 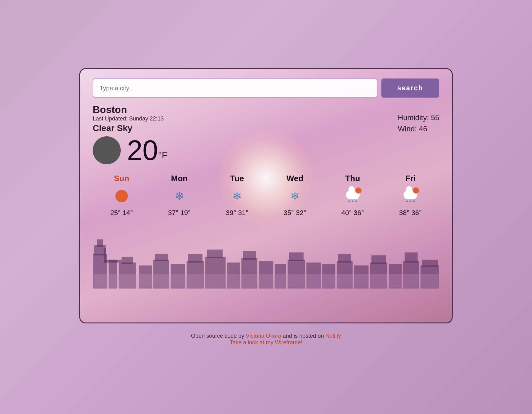 I want to click on forecast-temps-tue: 39° 31°, so click(x=237, y=213).